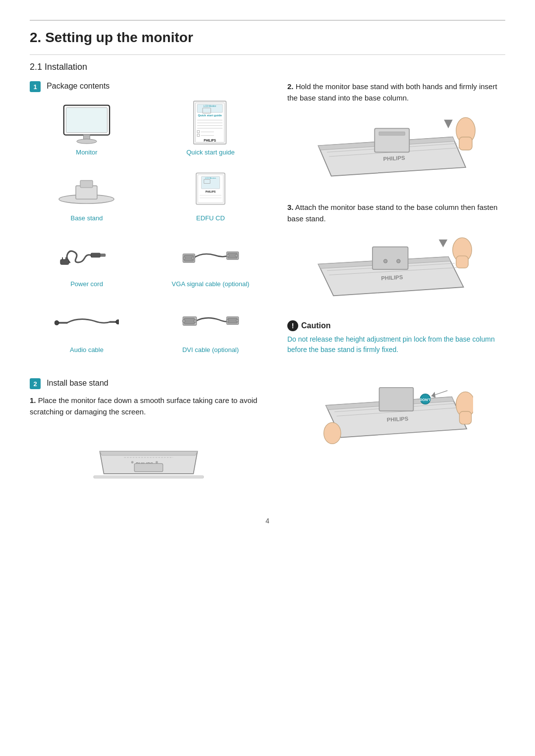  Describe the element at coordinates (211, 194) in the screenshot. I see `package-item-edfu: LCD Monitor PHILIPS EDFU CD` at that location.